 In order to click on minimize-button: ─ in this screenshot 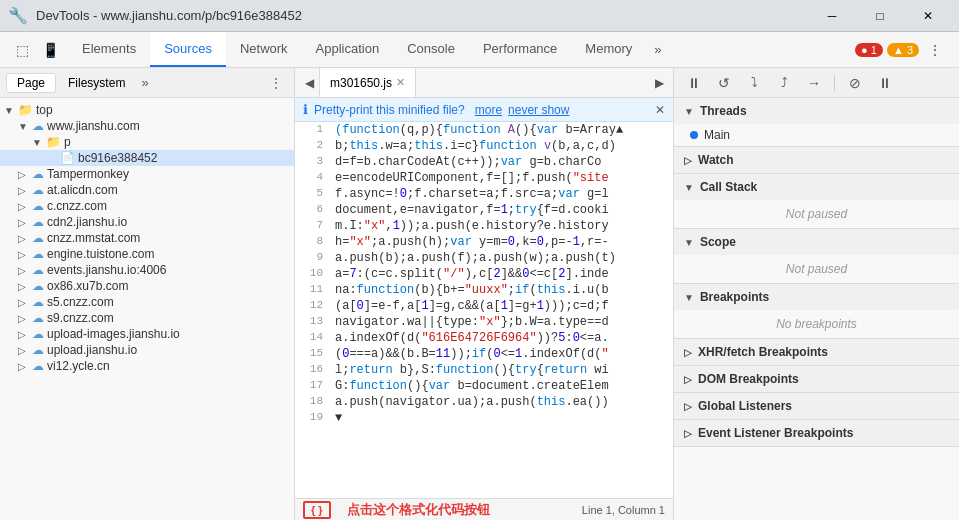, I will do `click(832, 16)`.